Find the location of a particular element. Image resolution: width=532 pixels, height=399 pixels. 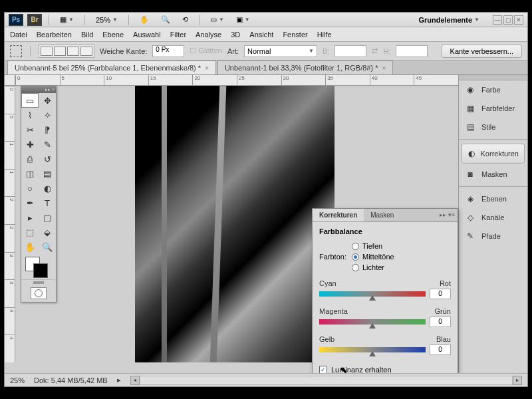

document-tab: Unbenannt-1 bei 33,3% (Fotofilter 1, RGB… is located at coordinates (305, 68).